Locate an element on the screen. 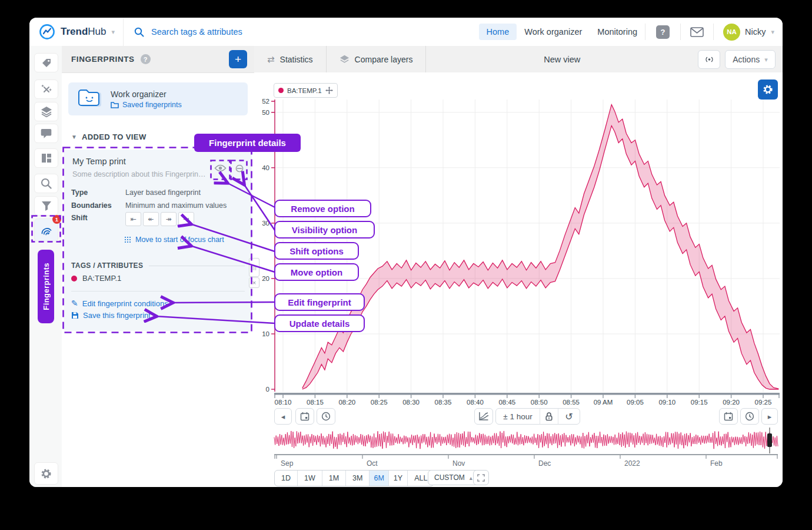 The image size is (812, 530). expand-icon is located at coordinates (481, 478).